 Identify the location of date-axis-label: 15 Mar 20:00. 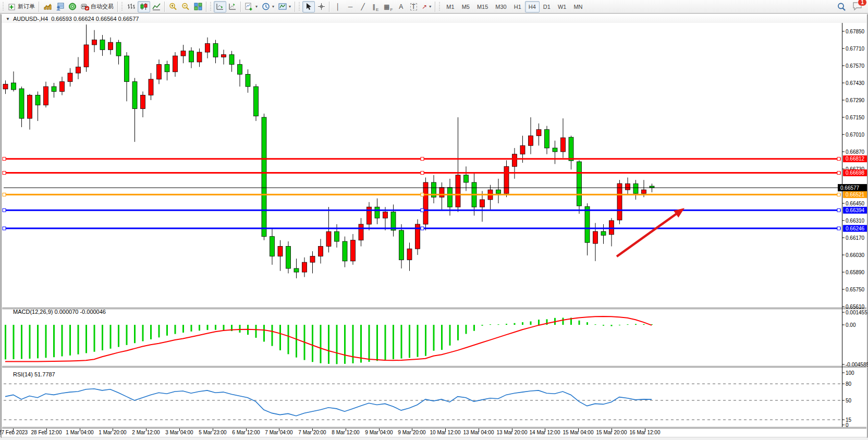
(612, 433).